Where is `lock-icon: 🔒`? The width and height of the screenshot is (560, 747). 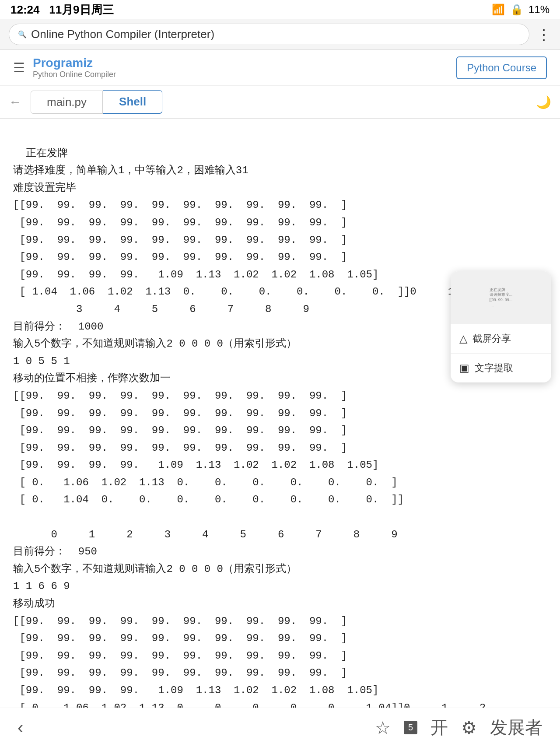 lock-icon: 🔒 is located at coordinates (517, 10).